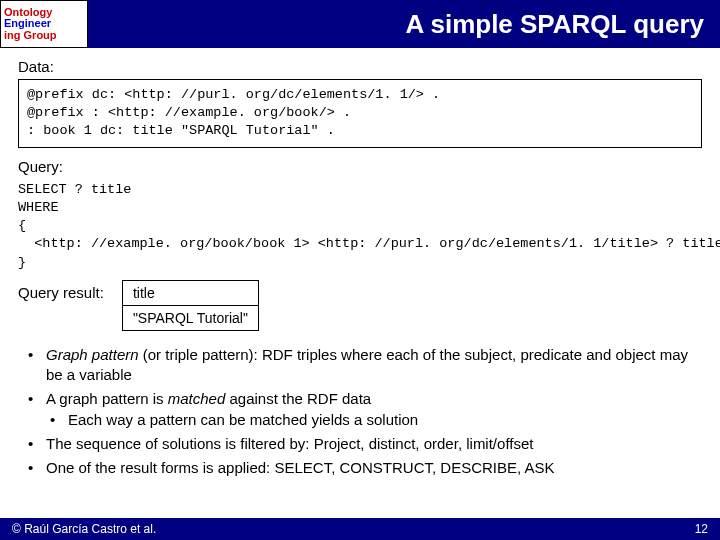 The height and width of the screenshot is (540, 720). Describe the element at coordinates (360, 468) in the screenshot. I see `bullet-4: One of the result forms is applied: SELE…` at that location.